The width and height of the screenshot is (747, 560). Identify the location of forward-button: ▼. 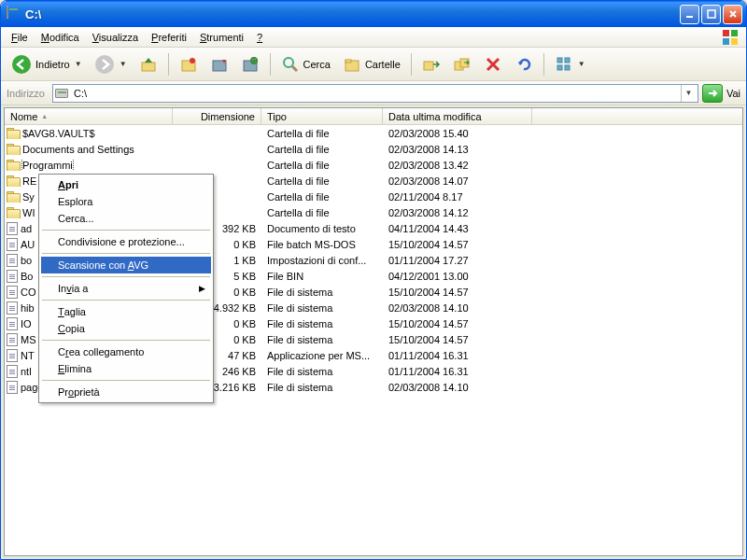
(110, 64).